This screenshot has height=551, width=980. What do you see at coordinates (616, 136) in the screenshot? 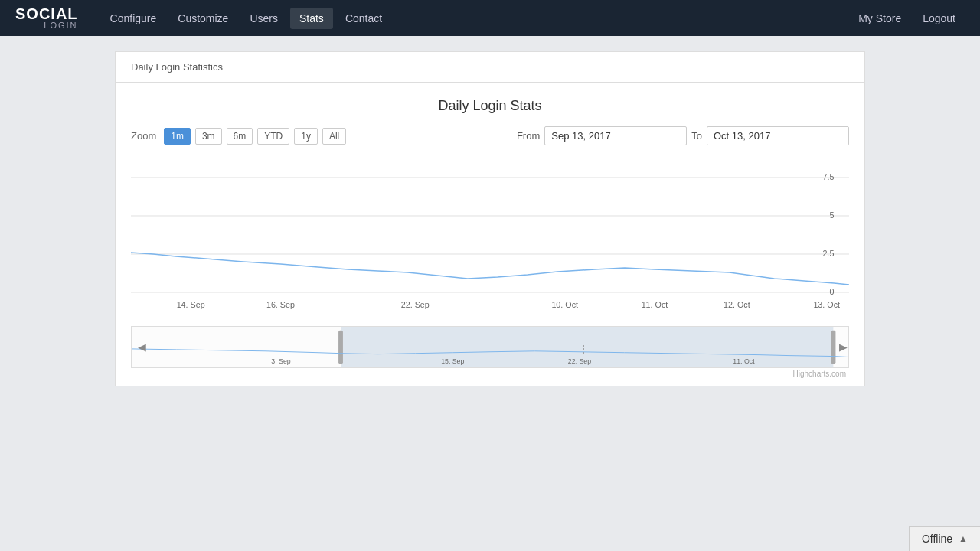
I see `from-date-input` at bounding box center [616, 136].